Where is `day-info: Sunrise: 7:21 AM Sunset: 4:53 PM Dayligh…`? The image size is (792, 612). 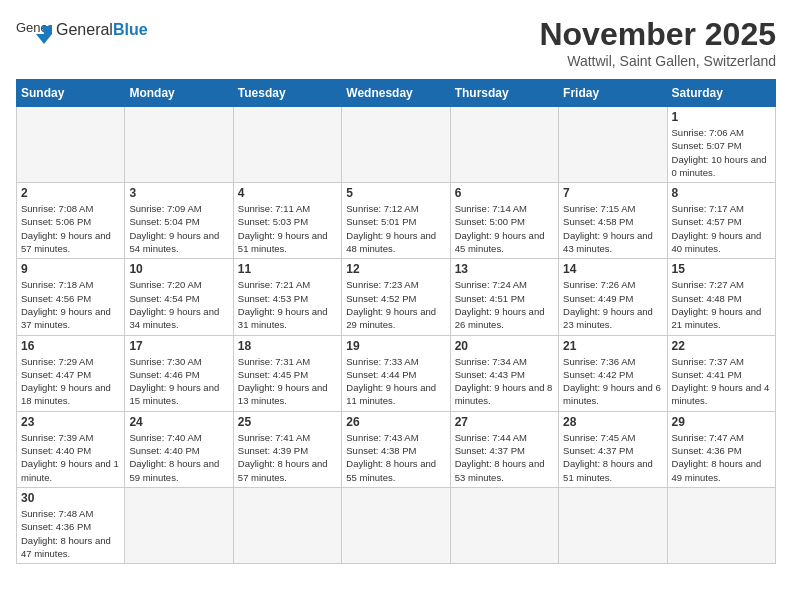 day-info: Sunrise: 7:21 AM Sunset: 4:53 PM Dayligh… is located at coordinates (288, 304).